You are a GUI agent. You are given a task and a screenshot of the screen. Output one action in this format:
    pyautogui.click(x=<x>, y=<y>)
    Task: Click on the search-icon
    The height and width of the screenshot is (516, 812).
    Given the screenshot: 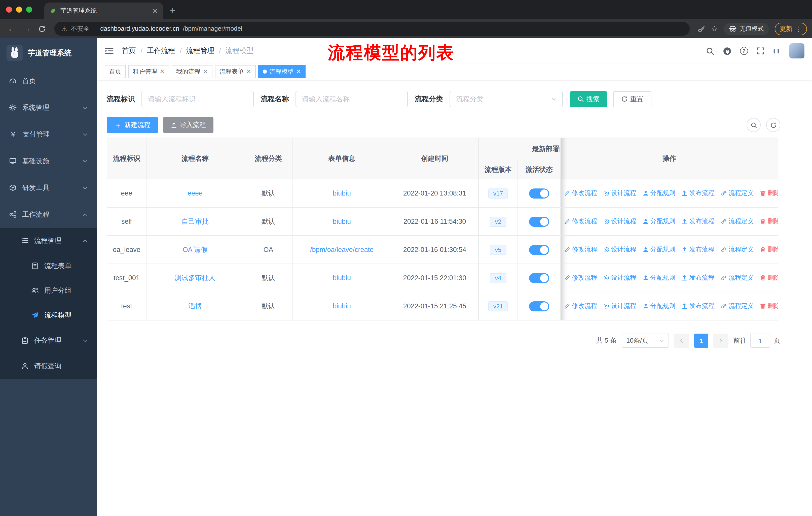 What is the action you would take?
    pyautogui.click(x=710, y=51)
    